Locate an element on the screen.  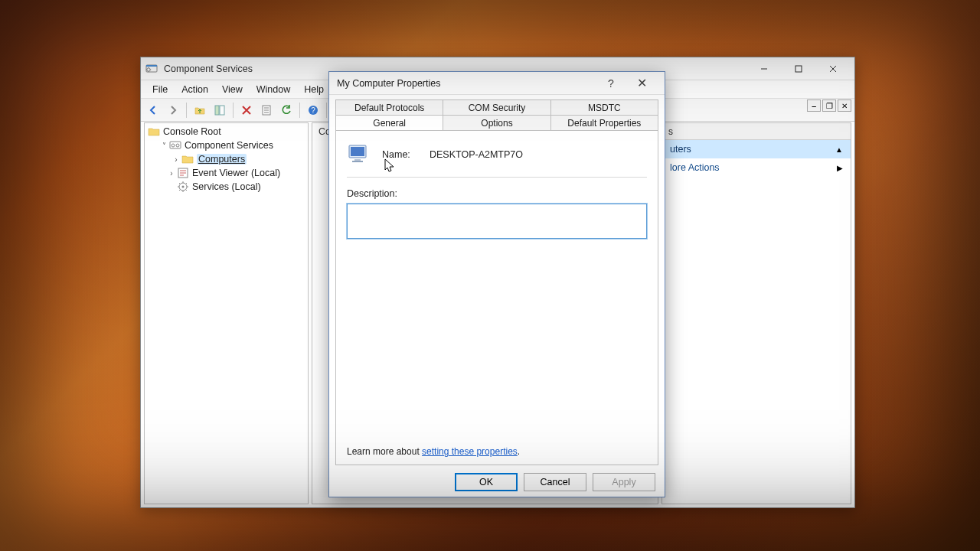
description-label: Description: is located at coordinates (497, 194).